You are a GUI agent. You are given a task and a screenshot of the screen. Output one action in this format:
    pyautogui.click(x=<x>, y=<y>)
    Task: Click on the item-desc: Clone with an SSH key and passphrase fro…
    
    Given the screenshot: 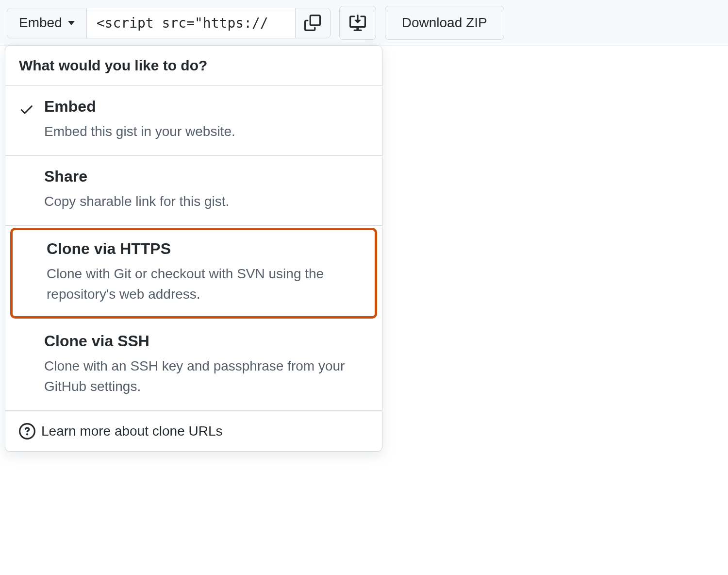 What is the action you would take?
    pyautogui.click(x=206, y=376)
    